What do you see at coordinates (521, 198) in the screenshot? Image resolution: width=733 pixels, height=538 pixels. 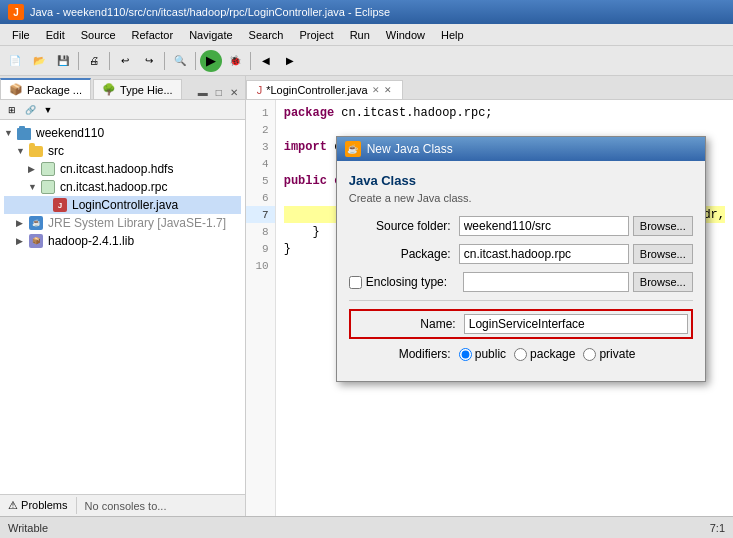 I see `dialog-section-desc: Create a new Java class.` at bounding box center [521, 198].